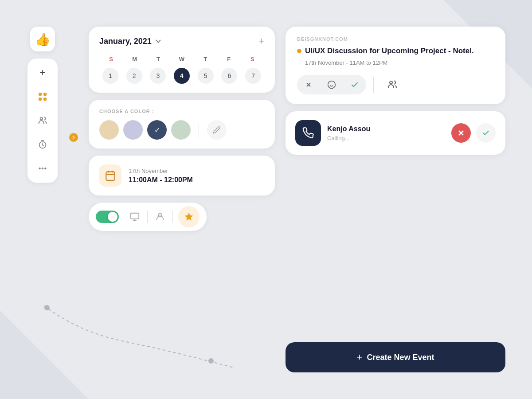 Image resolution: width=532 pixels, height=399 pixels. What do you see at coordinates (43, 121) in the screenshot?
I see `sidebar-nav: +` at bounding box center [43, 121].